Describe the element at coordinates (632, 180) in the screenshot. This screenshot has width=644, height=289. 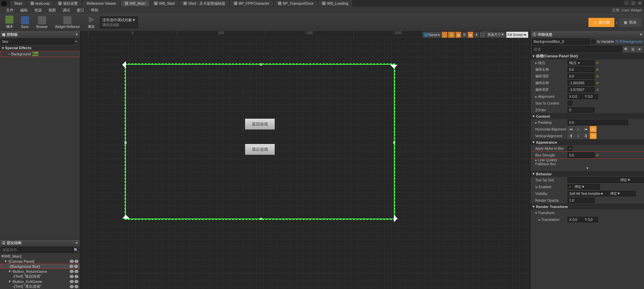
I see `tooltip-bind: 绑定▼` at that location.